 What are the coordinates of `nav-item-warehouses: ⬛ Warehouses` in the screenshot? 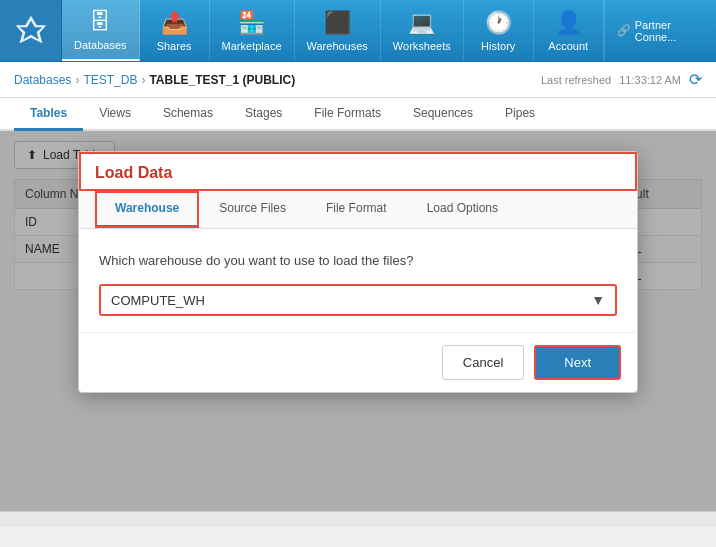 It's located at (338, 30).